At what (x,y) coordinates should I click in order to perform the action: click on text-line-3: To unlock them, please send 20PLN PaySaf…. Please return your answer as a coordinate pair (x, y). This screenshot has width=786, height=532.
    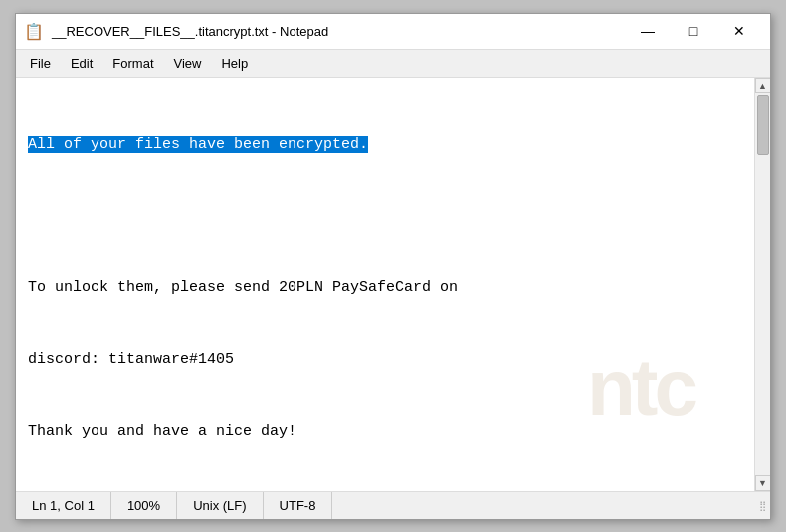
    Looking at the image, I should click on (385, 288).